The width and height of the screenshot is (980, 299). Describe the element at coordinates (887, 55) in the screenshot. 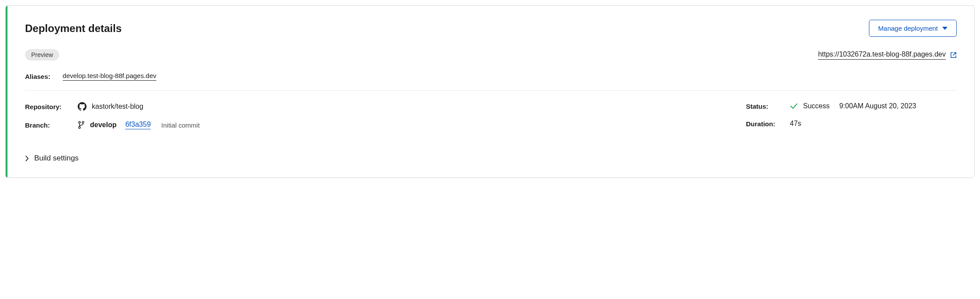

I see `deployment-url-link: https://1032672a.test-blog-88f.pages.dev` at that location.